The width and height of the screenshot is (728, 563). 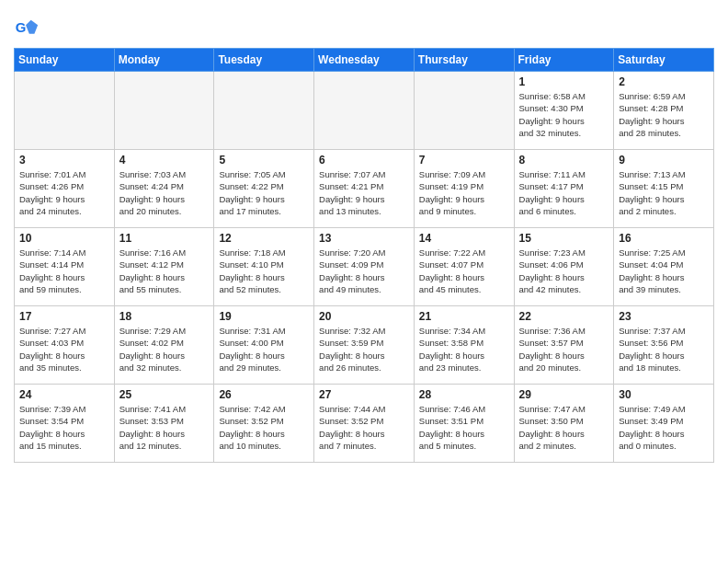 What do you see at coordinates (165, 238) in the screenshot?
I see `day-number: 11` at bounding box center [165, 238].